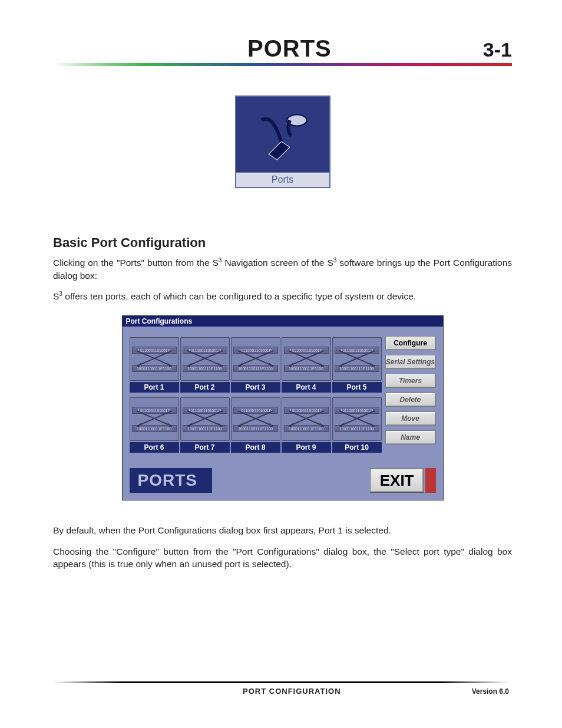 Image resolution: width=562 pixels, height=728 pixels. I want to click on ports-icon-image, so click(283, 134).